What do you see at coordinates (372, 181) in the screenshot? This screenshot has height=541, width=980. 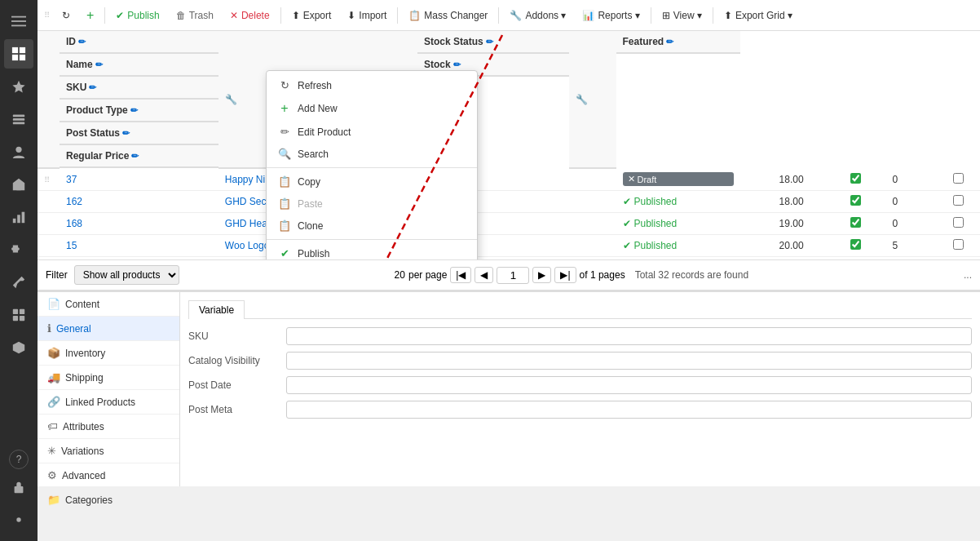 I see `ctx-copy: 📋Copy` at bounding box center [372, 181].